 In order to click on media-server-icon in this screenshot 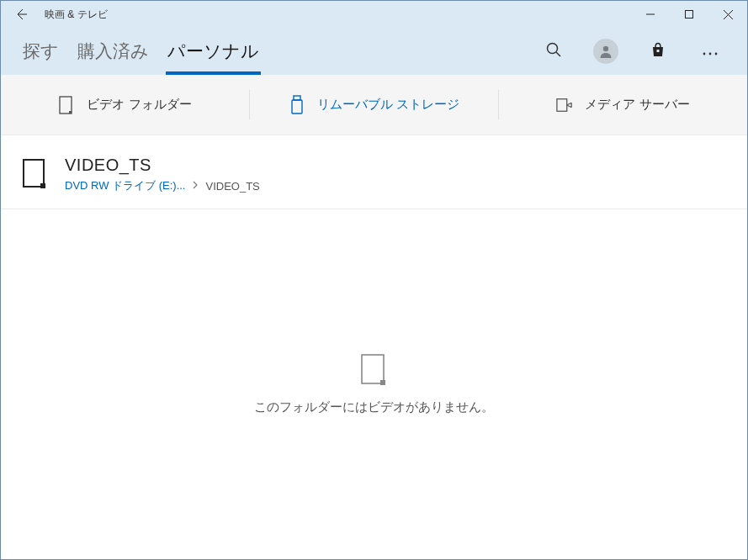, I will do `click(565, 105)`.